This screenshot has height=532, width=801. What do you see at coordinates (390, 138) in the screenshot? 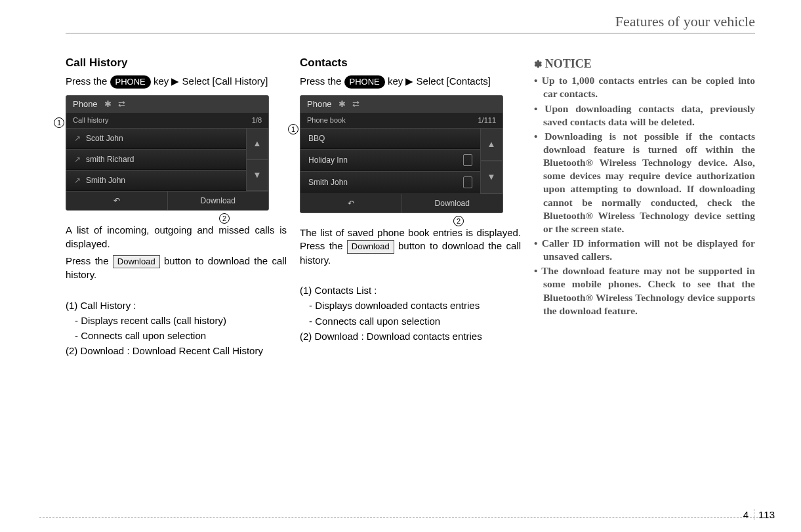
I see `list-item: BBQ` at bounding box center [390, 138].